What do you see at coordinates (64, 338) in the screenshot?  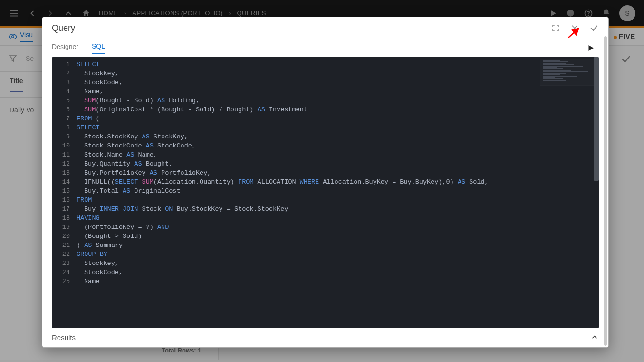 I see `results-label: Results` at bounding box center [64, 338].